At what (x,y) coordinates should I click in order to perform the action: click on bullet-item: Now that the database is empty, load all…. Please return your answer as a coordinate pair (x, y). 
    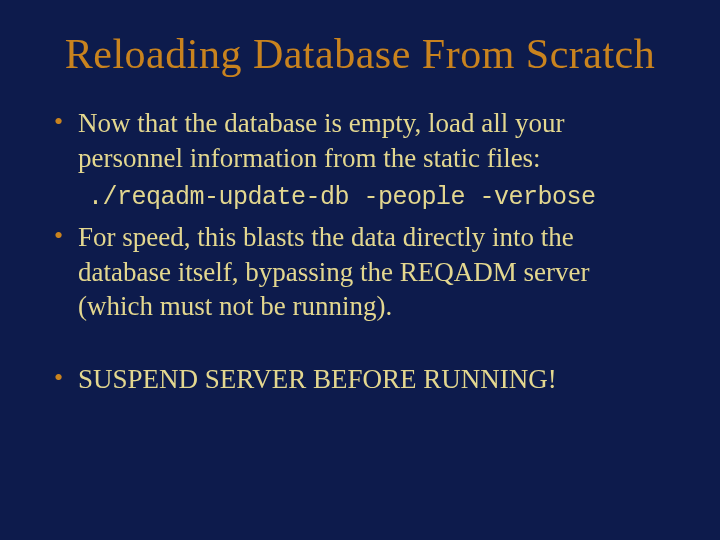
    Looking at the image, I should click on (360, 140).